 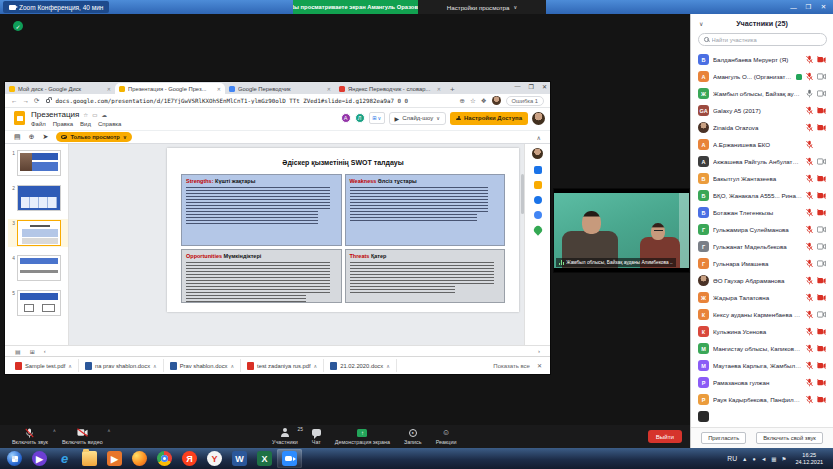 I want to click on taskbar-icon: e, so click(x=64, y=458).